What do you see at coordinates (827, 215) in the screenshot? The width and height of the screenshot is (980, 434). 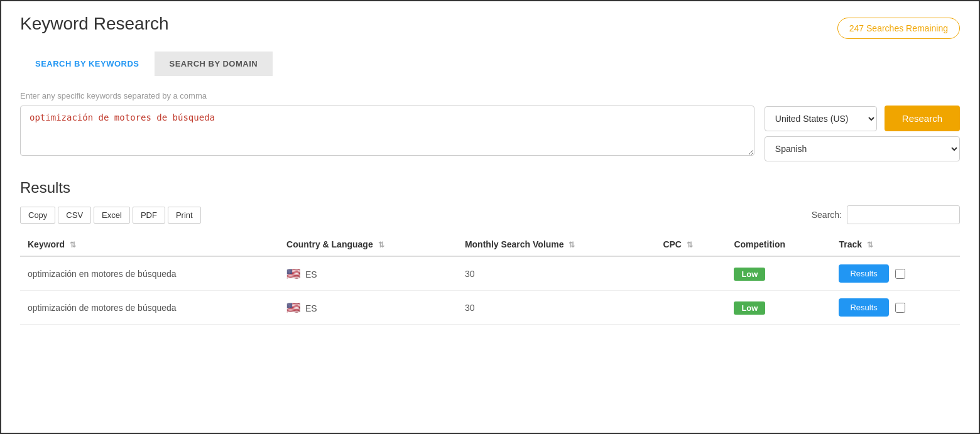 I see `table-search-label: Search:` at bounding box center [827, 215].